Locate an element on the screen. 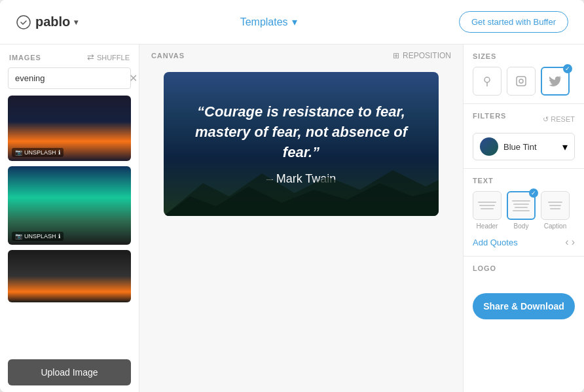  shuffle-label: SHUFFLE is located at coordinates (113, 58).